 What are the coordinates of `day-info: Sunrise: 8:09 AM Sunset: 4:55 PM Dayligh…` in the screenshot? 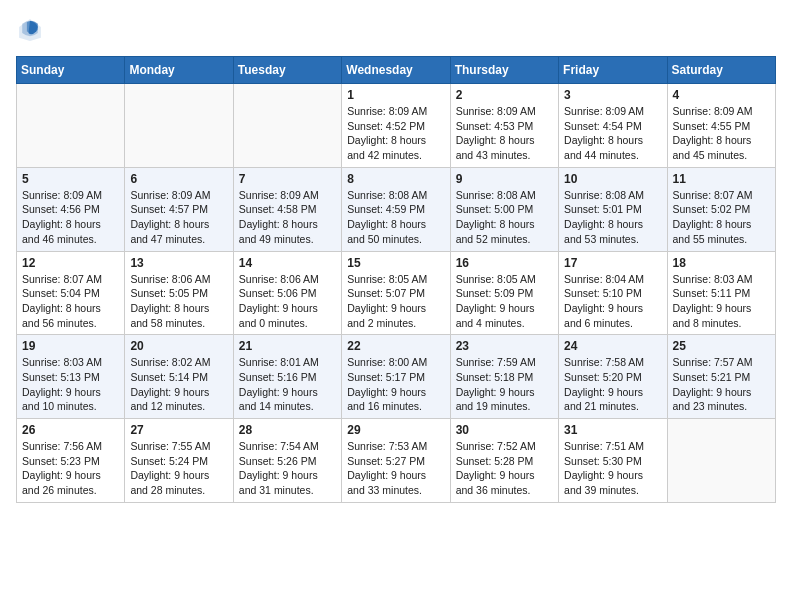 It's located at (713, 133).